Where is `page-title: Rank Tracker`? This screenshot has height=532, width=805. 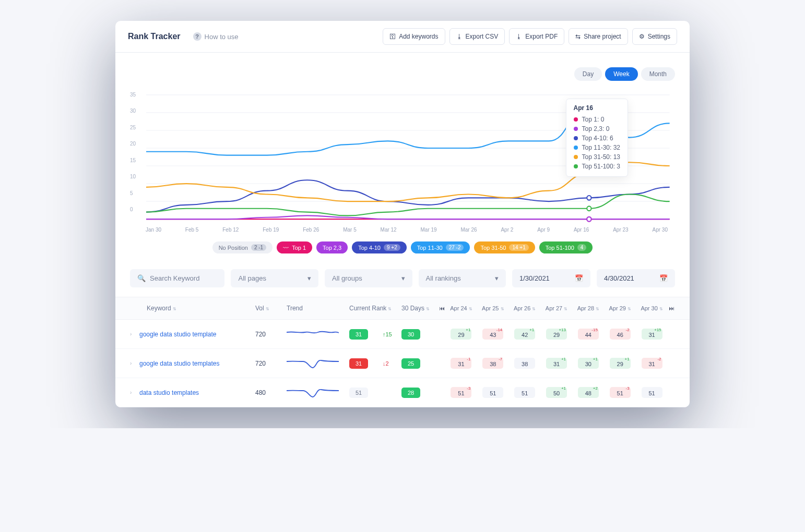 page-title: Rank Tracker is located at coordinates (155, 37).